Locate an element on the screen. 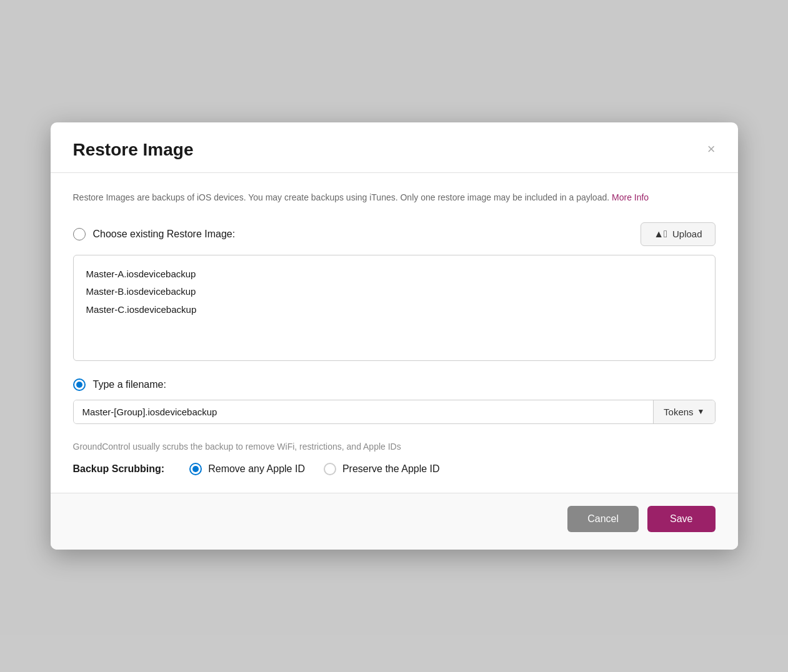  list-item: Master-B.iosdevicebackup is located at coordinates (394, 292).